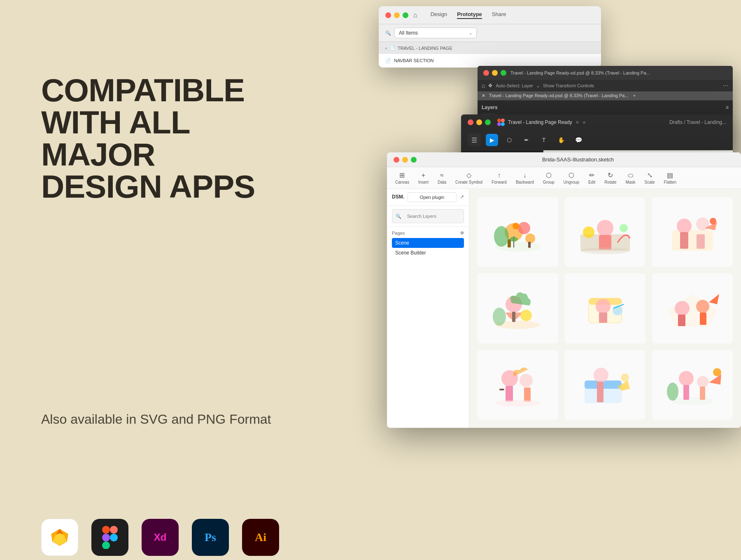 The image size is (741, 560). What do you see at coordinates (495, 73) in the screenshot?
I see `ps-minimize-button` at bounding box center [495, 73].